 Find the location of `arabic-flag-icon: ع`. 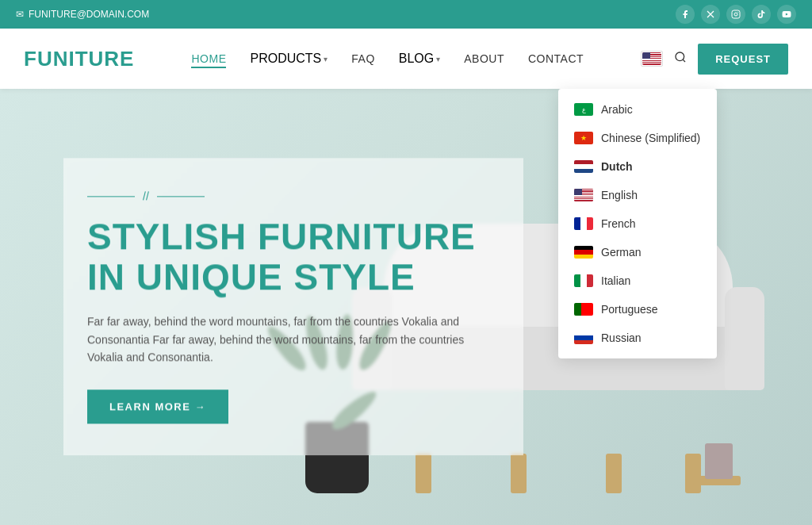

arabic-flag-icon: ع is located at coordinates (584, 109).